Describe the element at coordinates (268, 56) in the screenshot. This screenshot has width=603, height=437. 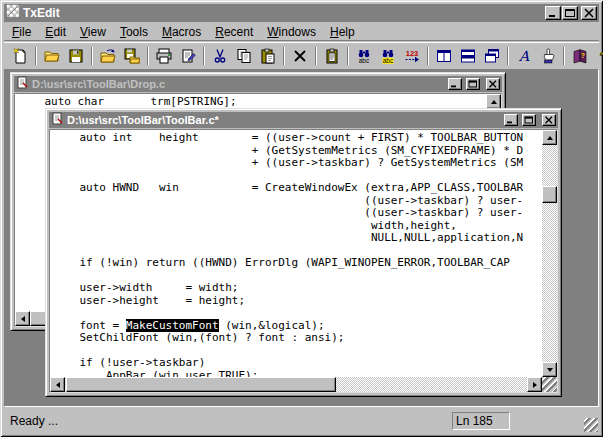
I see `paste-button` at that location.